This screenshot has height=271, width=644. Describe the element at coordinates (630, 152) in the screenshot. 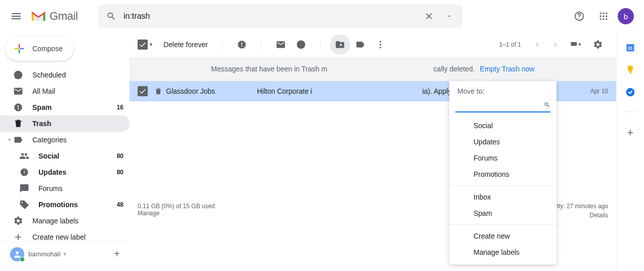

I see `side-panel: 31 +` at that location.